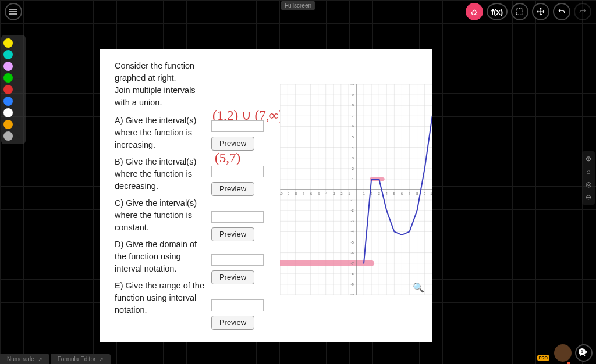 The image size is (596, 364). What do you see at coordinates (161, 257) in the screenshot?
I see `question-d: D) Give the domain of the function using…` at bounding box center [161, 257].